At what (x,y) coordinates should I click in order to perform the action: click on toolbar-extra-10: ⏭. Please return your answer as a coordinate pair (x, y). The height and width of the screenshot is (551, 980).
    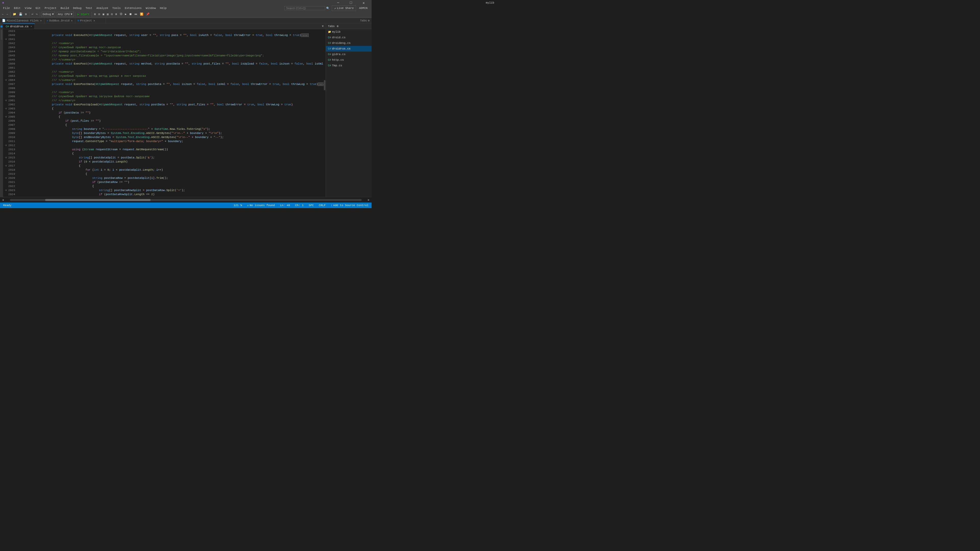
    Looking at the image, I should click on (136, 14).